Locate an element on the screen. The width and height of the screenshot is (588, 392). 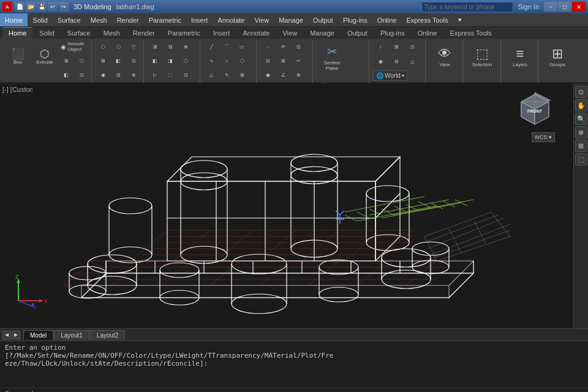
draw-btn3: ▭ is located at coordinates (242, 47).